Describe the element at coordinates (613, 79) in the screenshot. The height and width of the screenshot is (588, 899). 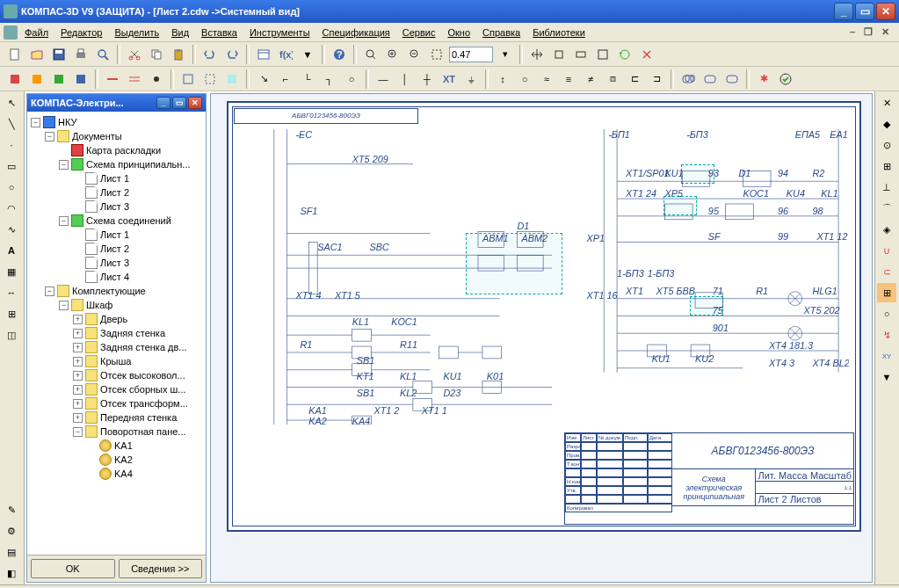
I see `tb-coil: ⧈` at that location.